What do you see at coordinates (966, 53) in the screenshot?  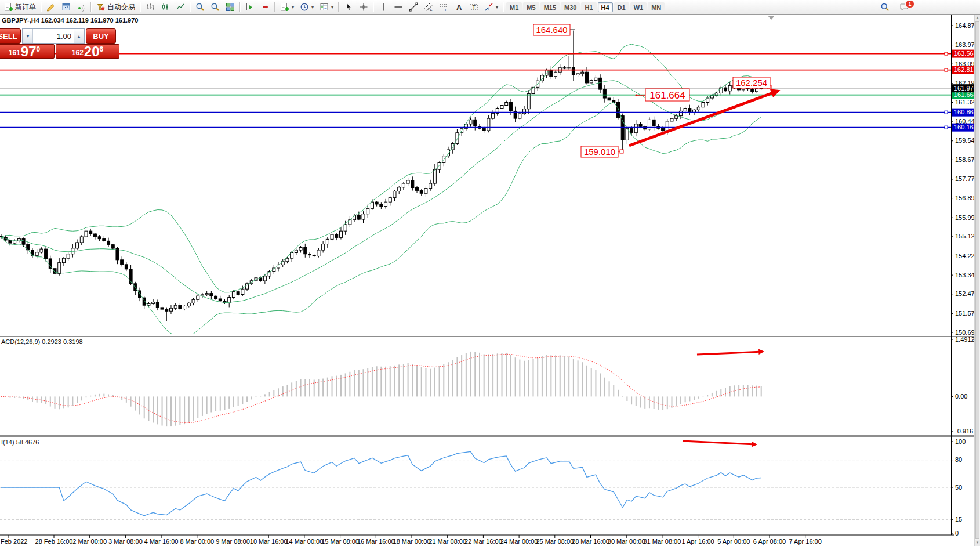 I see `svg-text: 163.568` at bounding box center [966, 53].